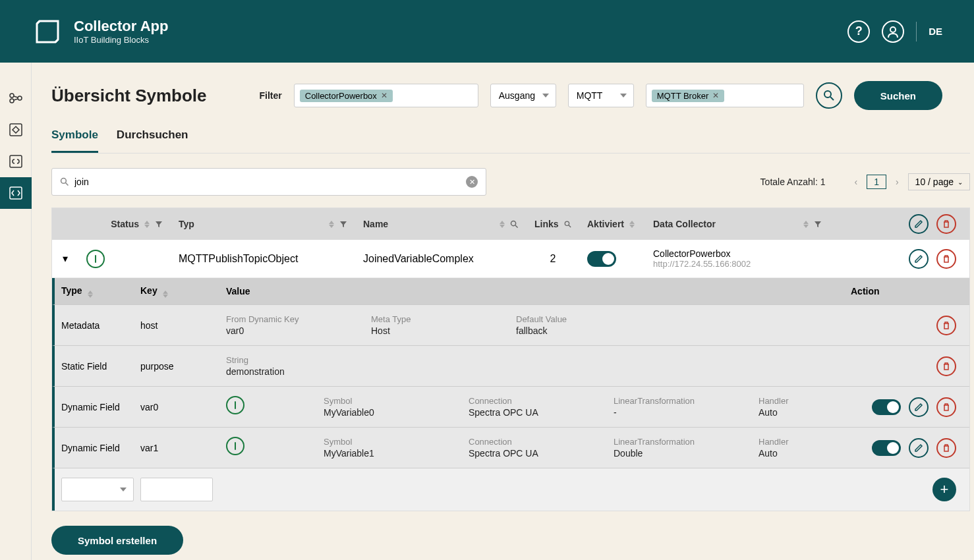 The height and width of the screenshot is (560, 974). What do you see at coordinates (16, 311) in the screenshot?
I see `sidebar` at bounding box center [16, 311].